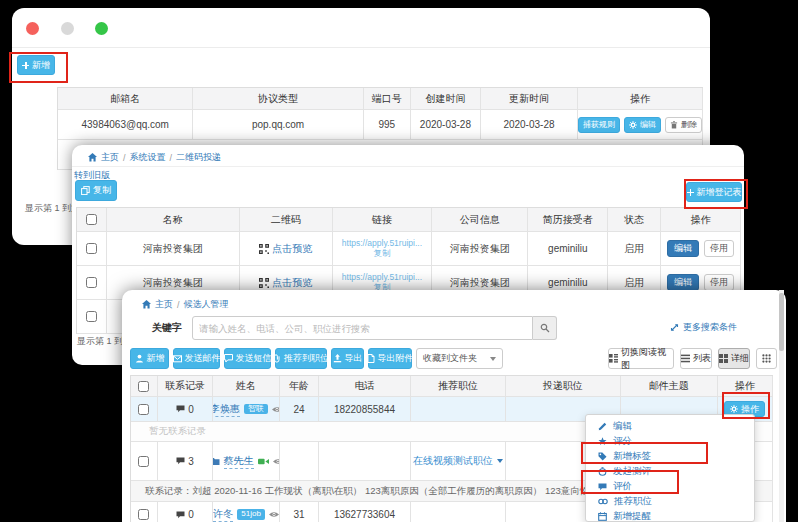 This screenshot has height=522, width=798. Describe the element at coordinates (174, 249) in the screenshot. I see `name-cell: 河南投资集团` at that location.